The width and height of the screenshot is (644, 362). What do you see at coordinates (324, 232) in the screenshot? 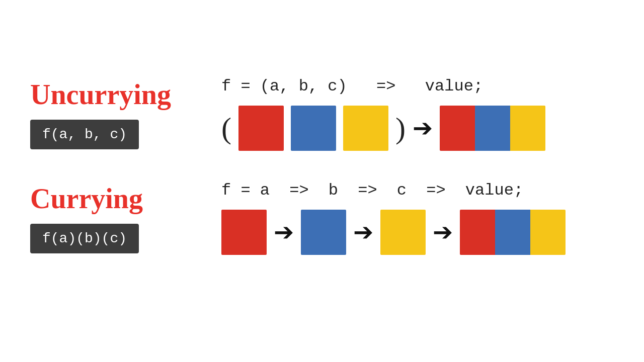
I see `currying-blue-box` at bounding box center [324, 232].